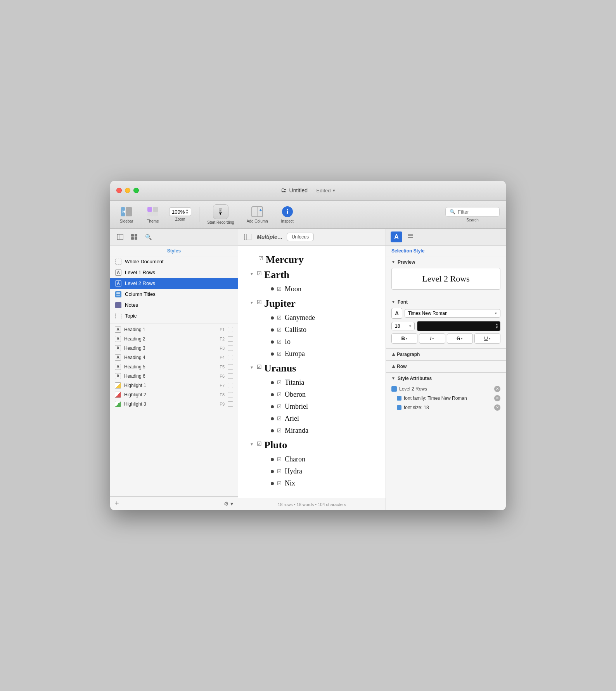 This screenshot has width=616, height=691. What do you see at coordinates (472, 212) in the screenshot?
I see `search-box: 🔍` at bounding box center [472, 212].